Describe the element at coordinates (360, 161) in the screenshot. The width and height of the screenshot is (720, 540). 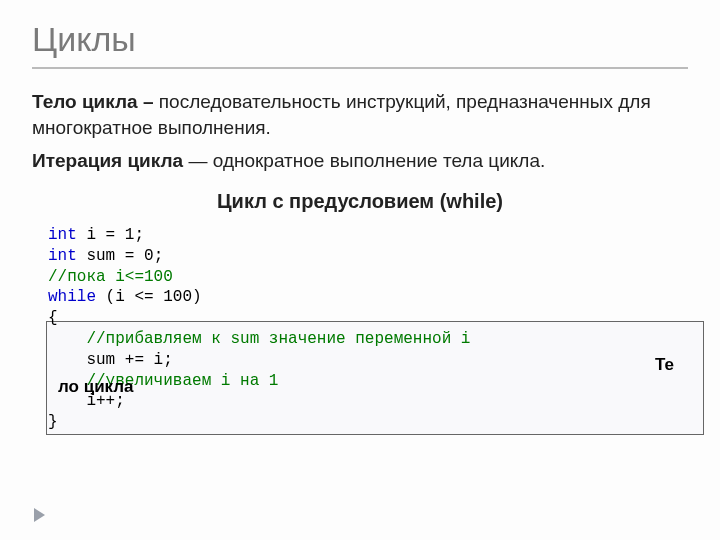
I see `definition-iteration: Итерация цикла — однократное выполнение …` at that location.